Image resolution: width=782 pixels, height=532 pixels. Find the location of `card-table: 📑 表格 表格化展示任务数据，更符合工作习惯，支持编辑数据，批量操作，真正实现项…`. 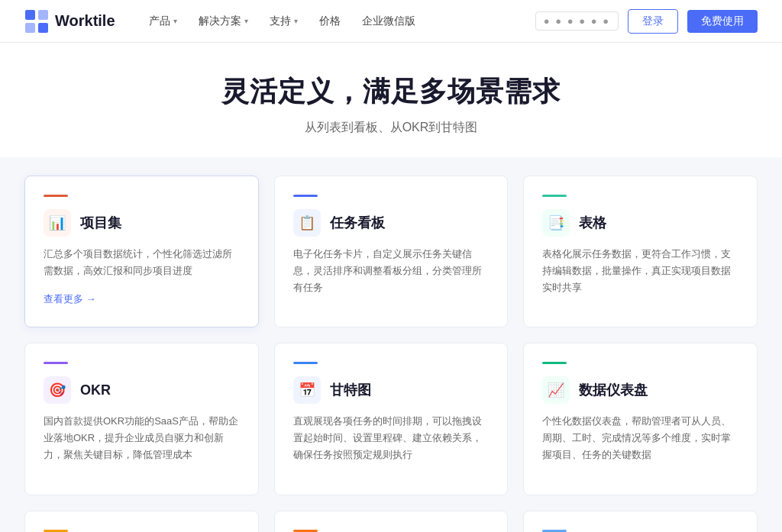

card-table: 📑 表格 表格化展示任务数据，更符合工作习惯，支持编辑数据，批量操作，真正实现项… is located at coordinates (640, 252).